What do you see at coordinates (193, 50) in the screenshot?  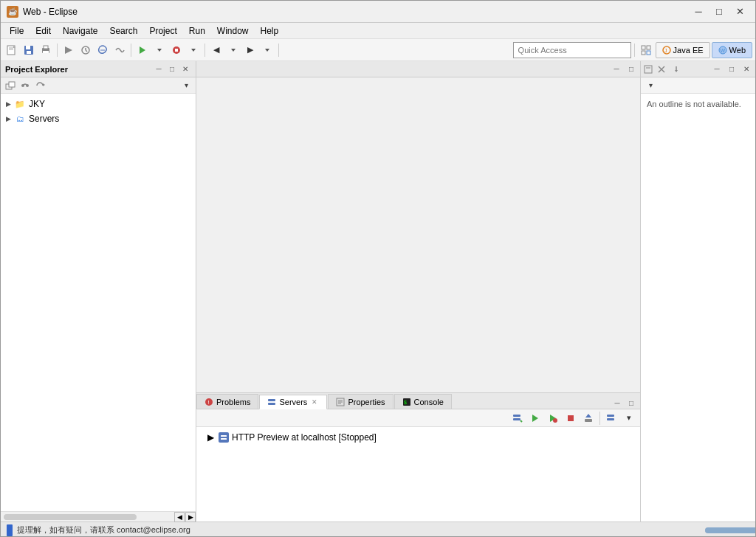 I see `debug-dropdown` at bounding box center [193, 50].